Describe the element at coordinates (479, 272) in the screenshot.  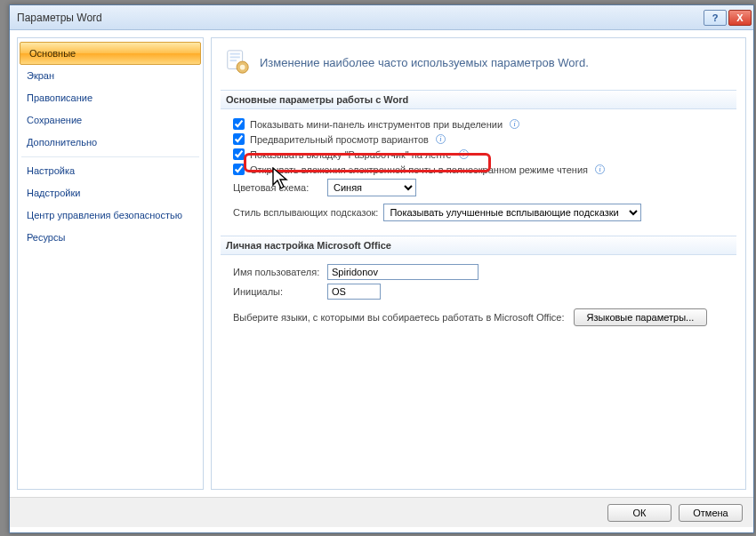
I see `field-username: Имя пользователя:` at that location.